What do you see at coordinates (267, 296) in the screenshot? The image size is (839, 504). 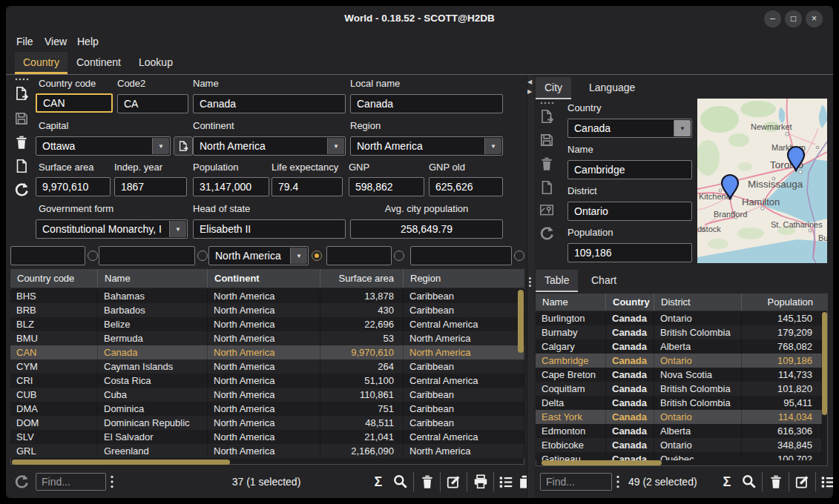 I see `table-row: BHSBahamasNorth America13,878Caribbean` at bounding box center [267, 296].